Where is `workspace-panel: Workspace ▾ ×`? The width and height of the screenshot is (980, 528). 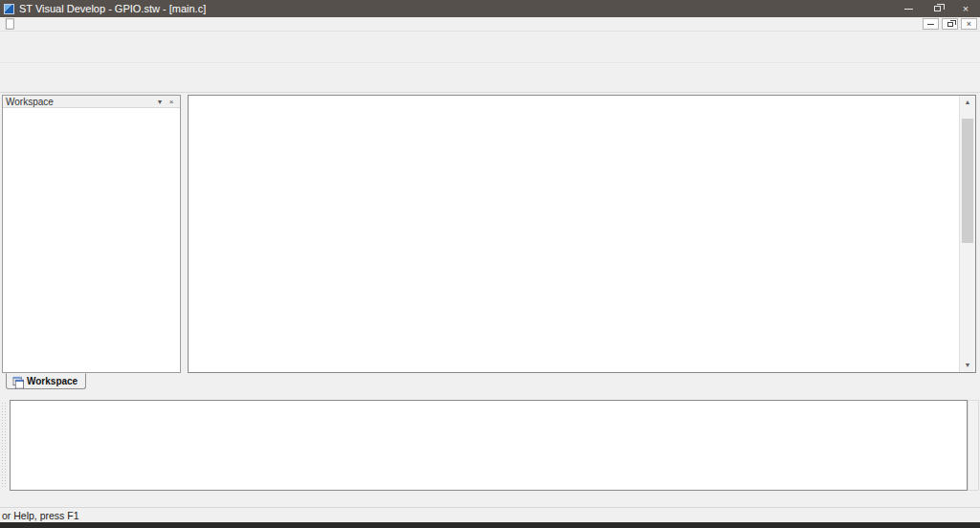
workspace-panel: Workspace ▾ × is located at coordinates (92, 233).